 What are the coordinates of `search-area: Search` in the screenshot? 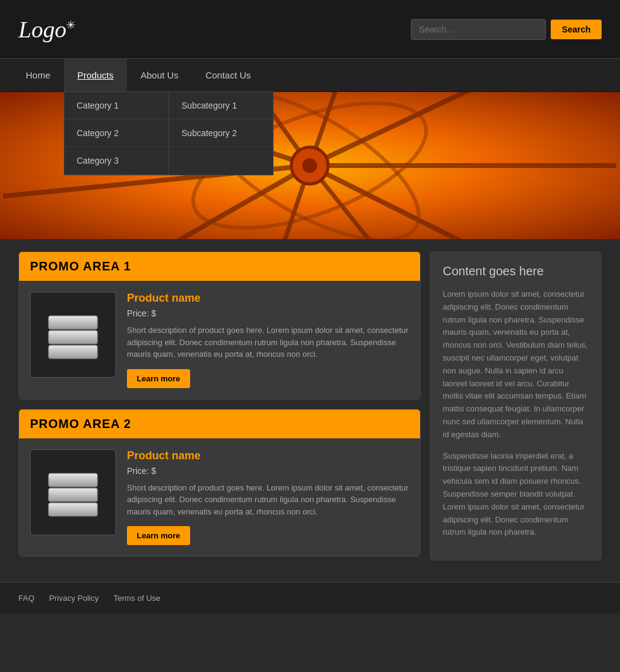 It's located at (507, 29).